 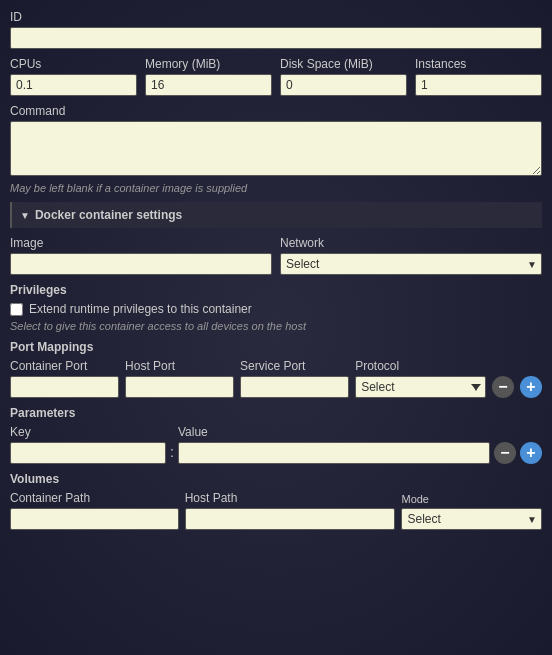 I want to click on key-label: Key, so click(x=88, y=432).